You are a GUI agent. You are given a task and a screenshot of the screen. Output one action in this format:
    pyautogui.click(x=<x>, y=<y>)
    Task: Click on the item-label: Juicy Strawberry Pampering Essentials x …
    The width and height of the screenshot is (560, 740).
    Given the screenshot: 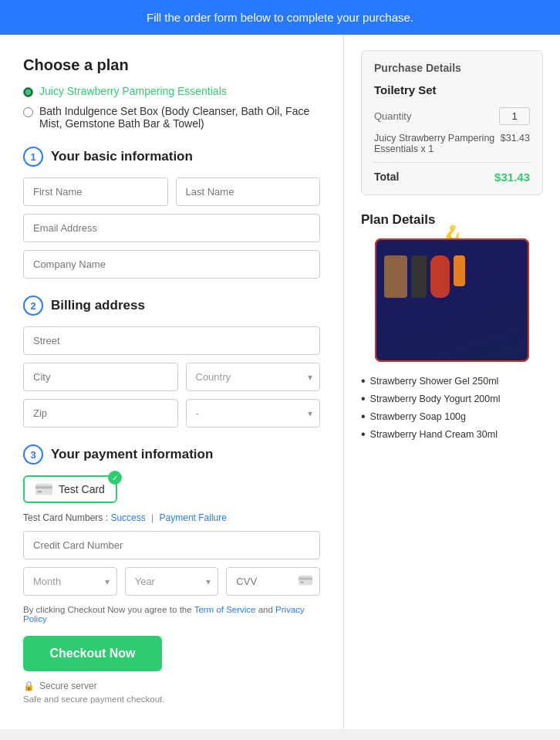 What is the action you would take?
    pyautogui.click(x=437, y=144)
    